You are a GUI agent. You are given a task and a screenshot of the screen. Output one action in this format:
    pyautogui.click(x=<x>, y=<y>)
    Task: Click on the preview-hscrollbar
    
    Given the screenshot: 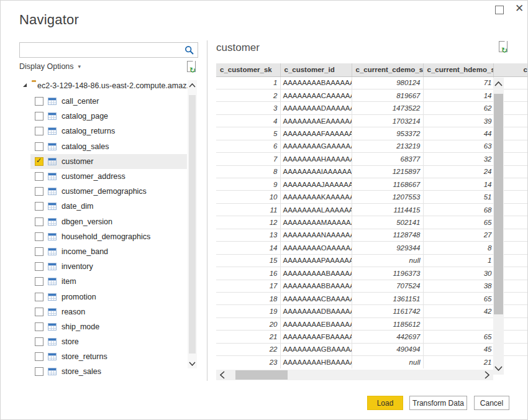 What is the action you would take?
    pyautogui.click(x=355, y=375)
    